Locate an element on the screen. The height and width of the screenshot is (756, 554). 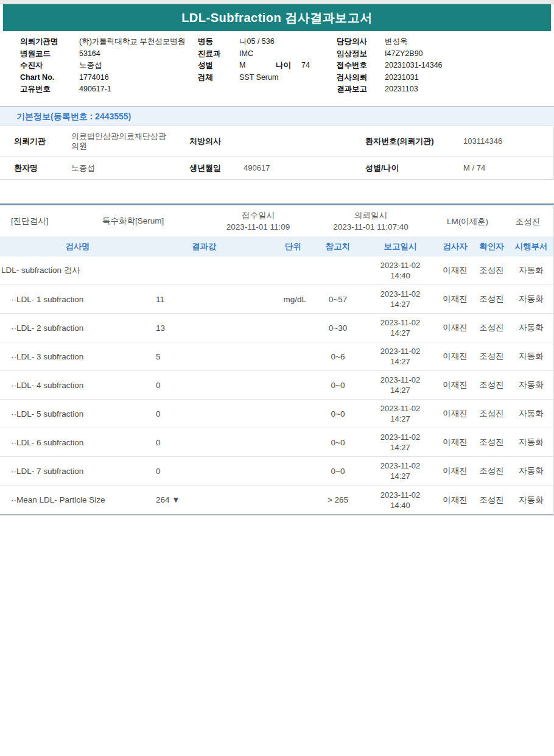
field-row: 진료과IMC is located at coordinates (254, 54).